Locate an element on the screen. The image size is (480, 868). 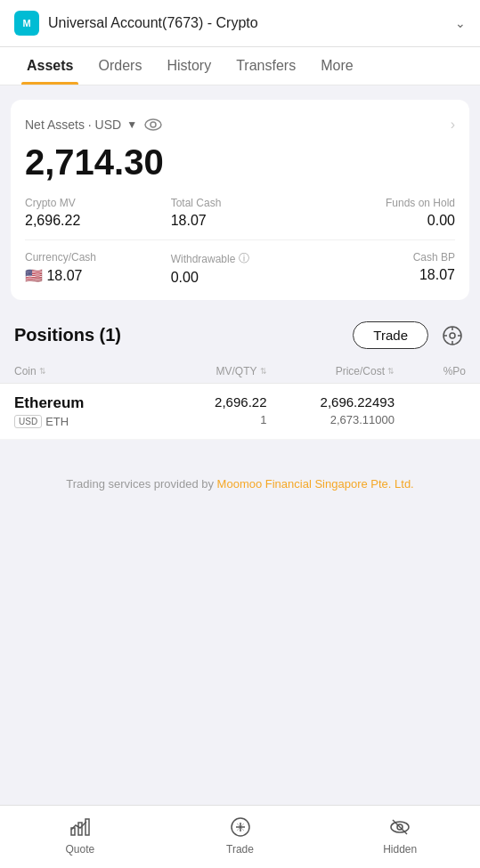
stat-withdrawable: Withdrawable ⓘ 0.00 is located at coordinates (240, 269).